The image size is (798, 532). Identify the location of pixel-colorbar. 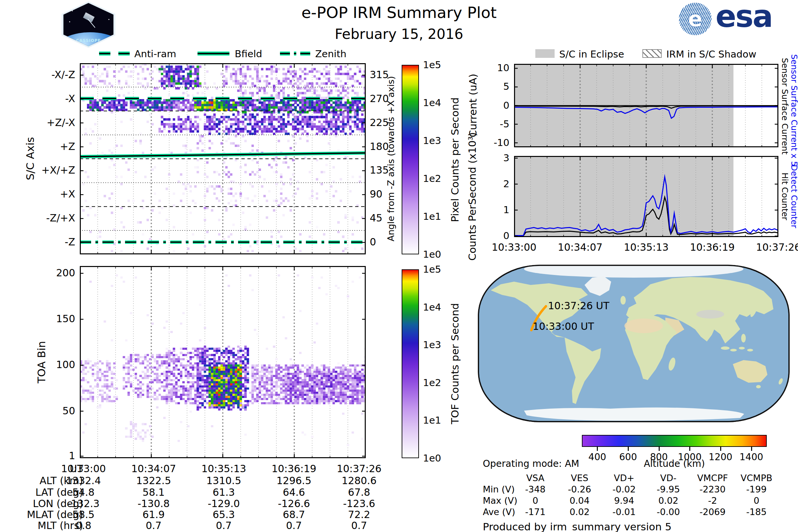
(411, 159).